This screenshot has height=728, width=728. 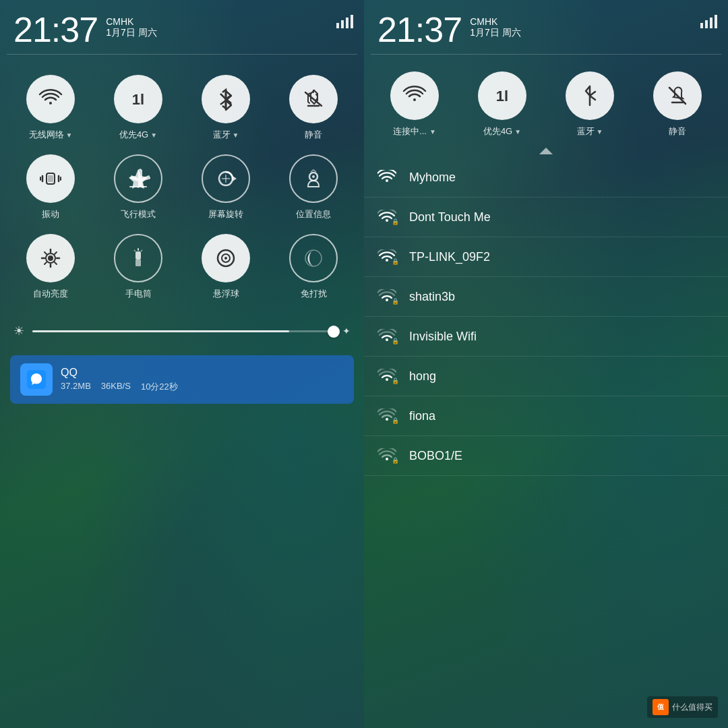 What do you see at coordinates (51, 179) in the screenshot?
I see `control-vibrate-circle` at bounding box center [51, 179].